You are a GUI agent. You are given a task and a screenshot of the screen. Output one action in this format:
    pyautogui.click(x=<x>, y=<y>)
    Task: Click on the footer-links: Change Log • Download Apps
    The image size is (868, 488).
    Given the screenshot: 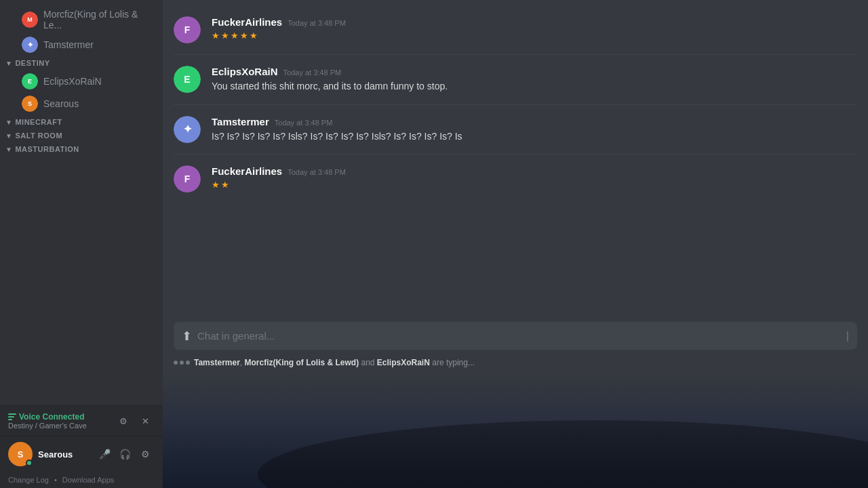 What is the action you would take?
    pyautogui.click(x=81, y=480)
    